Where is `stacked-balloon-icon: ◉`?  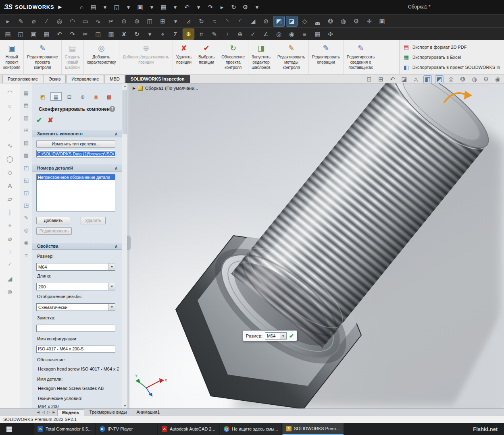 stacked-balloon-icon: ◉ is located at coordinates (26, 243).